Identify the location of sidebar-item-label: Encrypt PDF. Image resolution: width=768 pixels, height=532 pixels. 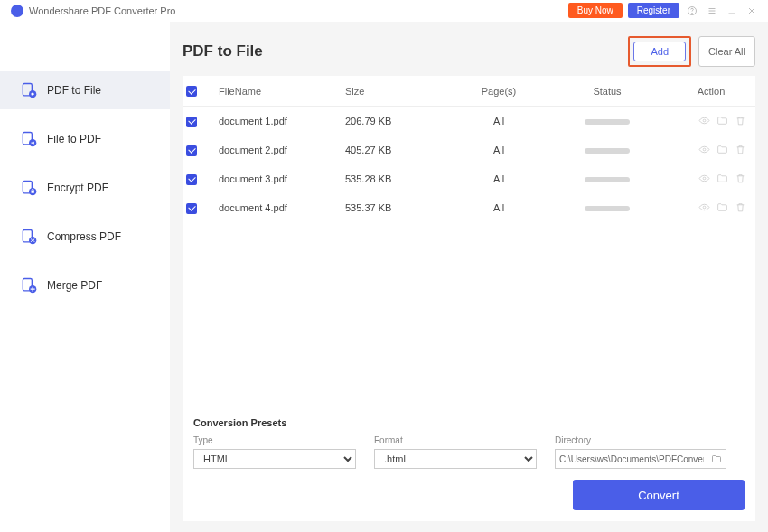
(78, 188).